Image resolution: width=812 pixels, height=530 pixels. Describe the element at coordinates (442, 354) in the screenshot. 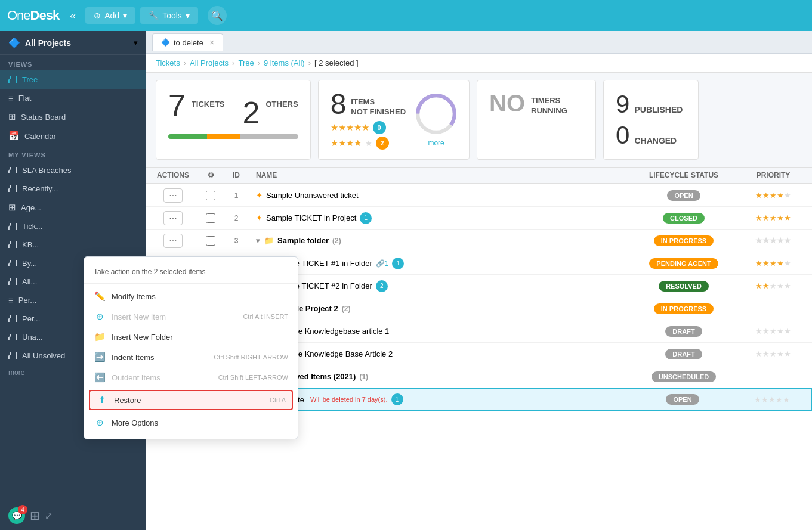

I see `row-name: 📄 Sample Knowledge Base Article 2` at that location.